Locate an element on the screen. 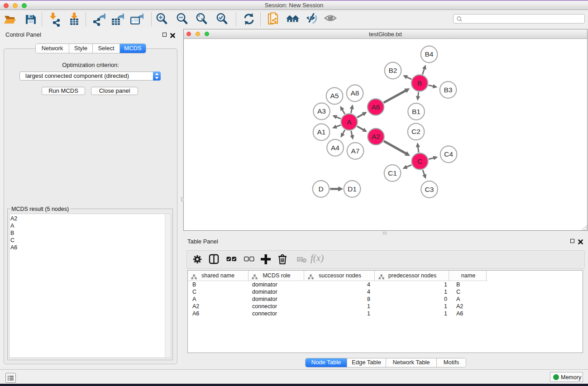  svg-text: D is located at coordinates (320, 189).